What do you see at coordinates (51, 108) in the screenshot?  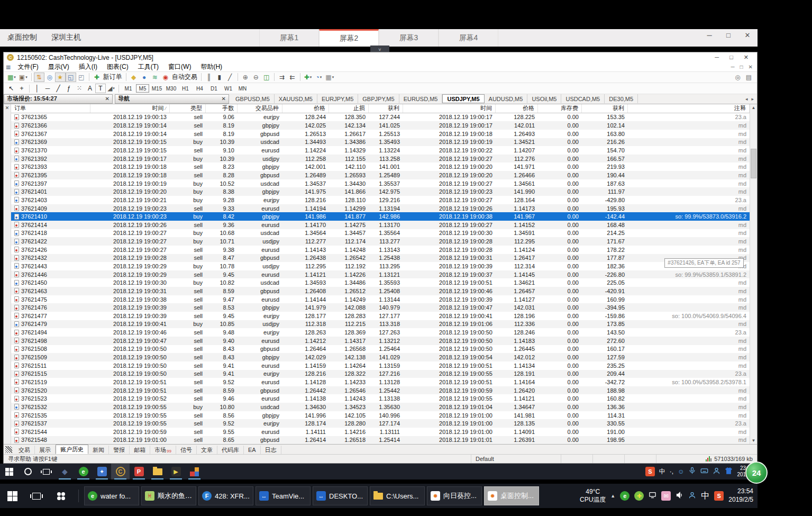 I see `column-header: 订单` at bounding box center [51, 108].